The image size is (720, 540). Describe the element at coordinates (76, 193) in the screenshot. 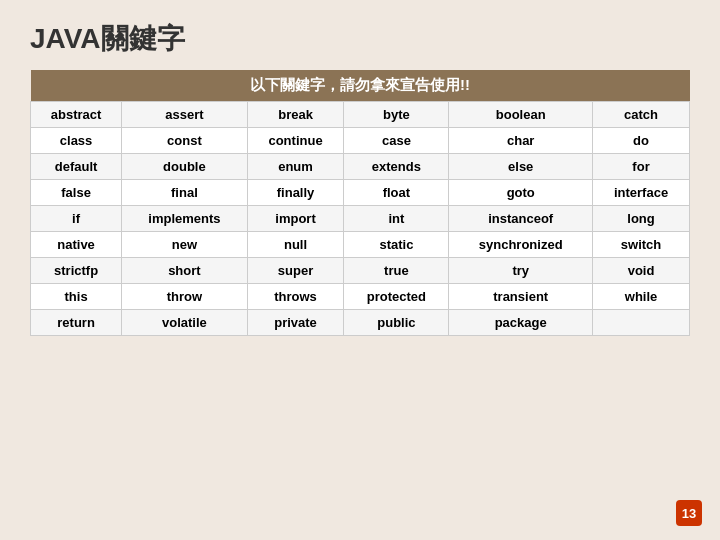

I see `table-cell: false` at that location.